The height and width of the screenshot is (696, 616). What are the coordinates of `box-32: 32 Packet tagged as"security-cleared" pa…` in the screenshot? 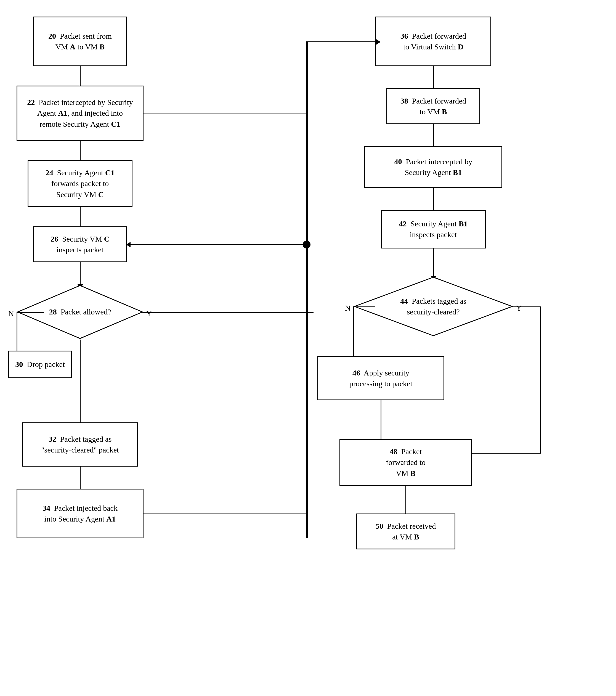 It's located at (80, 445).